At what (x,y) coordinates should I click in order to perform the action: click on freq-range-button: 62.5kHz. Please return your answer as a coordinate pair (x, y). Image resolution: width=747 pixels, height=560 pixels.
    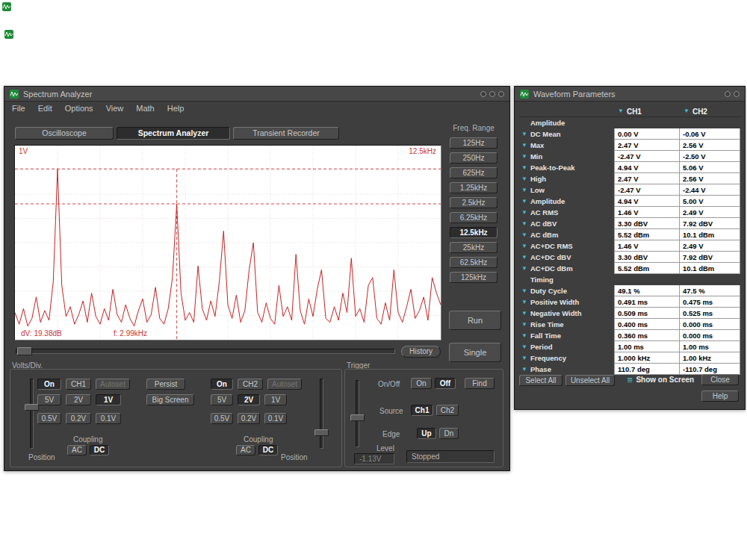
    Looking at the image, I should click on (474, 263).